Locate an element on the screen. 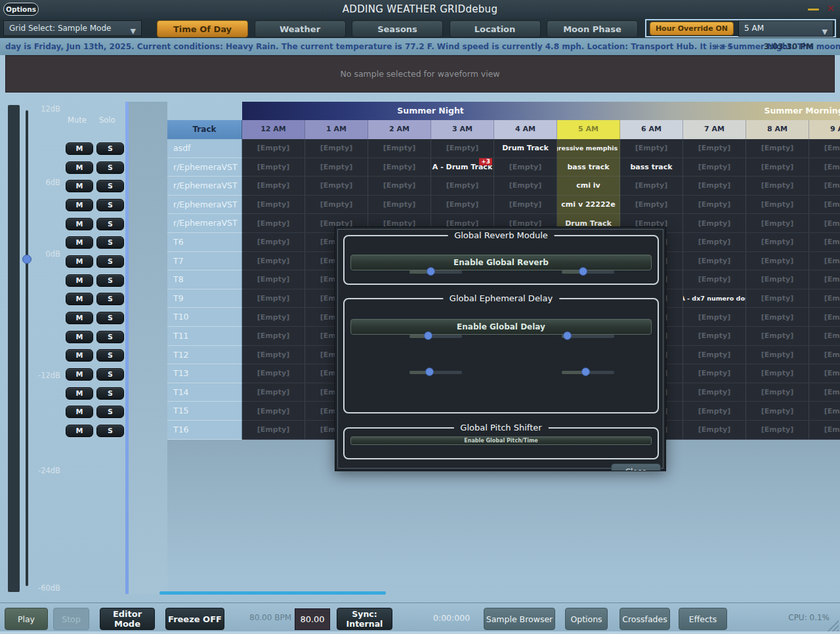 Image resolution: width=840 pixels, height=634 pixels. grid-cell-t11-8-am: [Empty] is located at coordinates (778, 336).